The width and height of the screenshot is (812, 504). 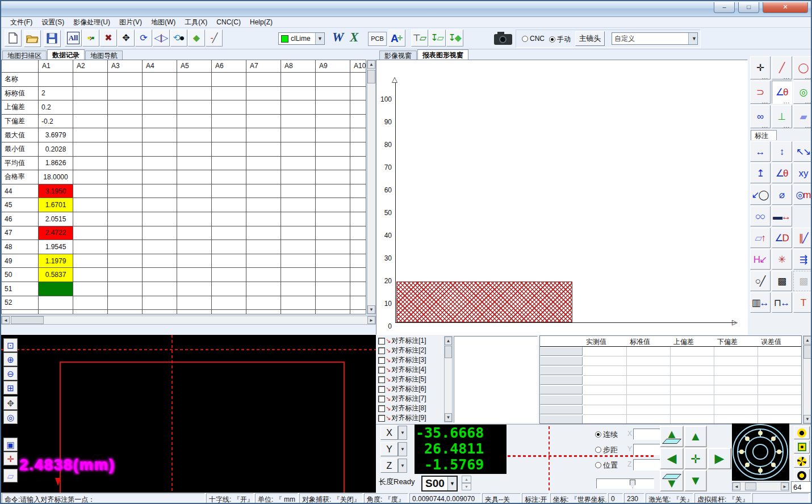 What do you see at coordinates (10, 373) in the screenshot?
I see `zoom-out-icon: ⊖` at bounding box center [10, 373].